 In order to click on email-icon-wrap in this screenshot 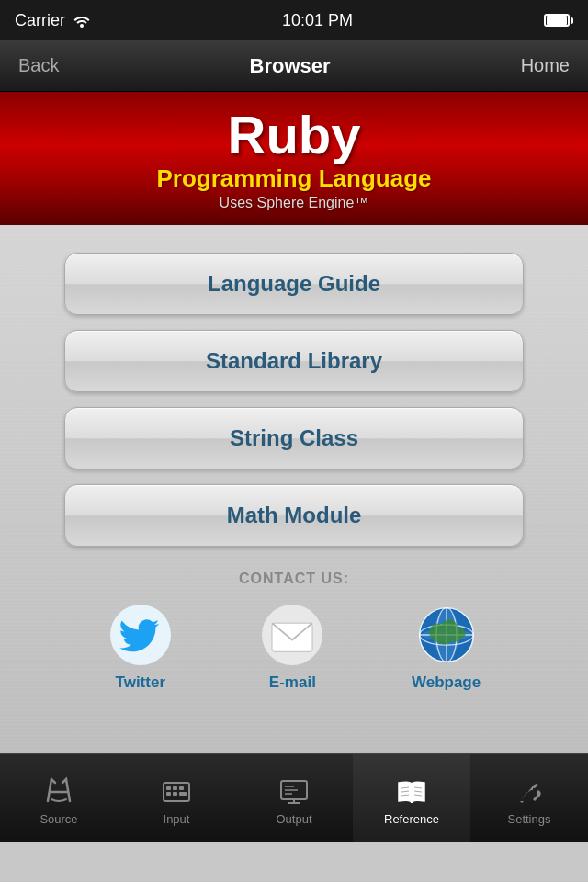, I will do `click(292, 635)`.